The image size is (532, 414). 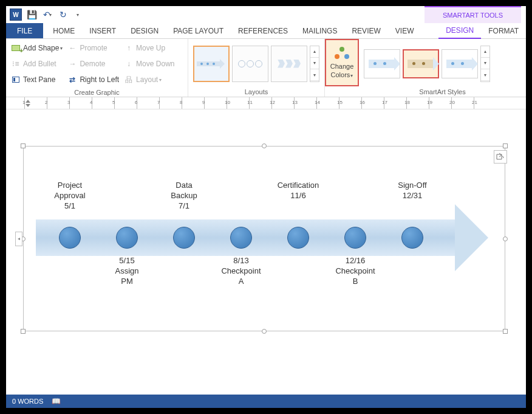 What do you see at coordinates (97, 68) in the screenshot?
I see `group-create-graphic: Add Shape ▾ ⁝≡Add Bullet Text Pane ←Prom…` at bounding box center [97, 68].